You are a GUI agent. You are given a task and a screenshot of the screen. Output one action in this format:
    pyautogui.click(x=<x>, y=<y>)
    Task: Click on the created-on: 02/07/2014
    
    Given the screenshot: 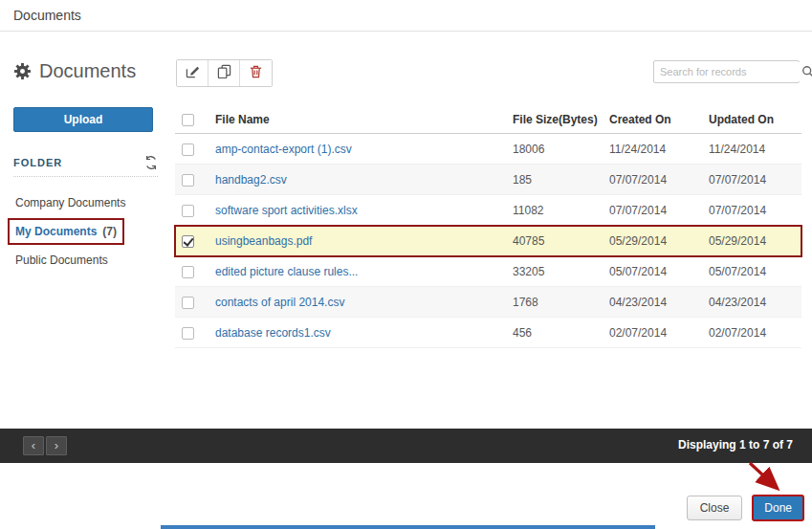 What is the action you would take?
    pyautogui.click(x=659, y=333)
    